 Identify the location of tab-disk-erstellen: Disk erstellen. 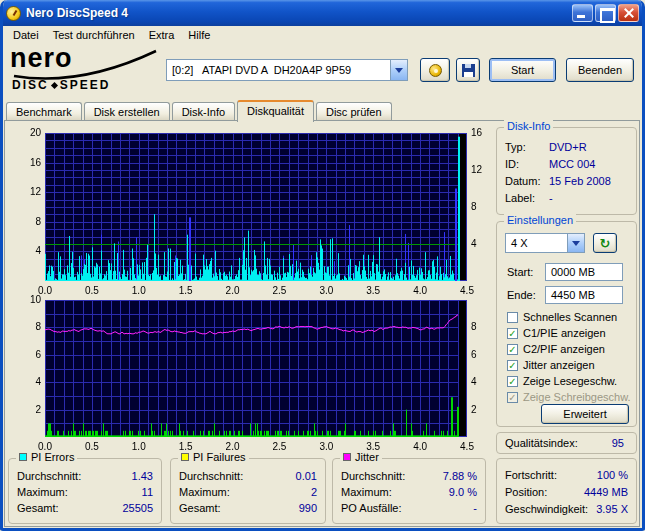
(127, 112).